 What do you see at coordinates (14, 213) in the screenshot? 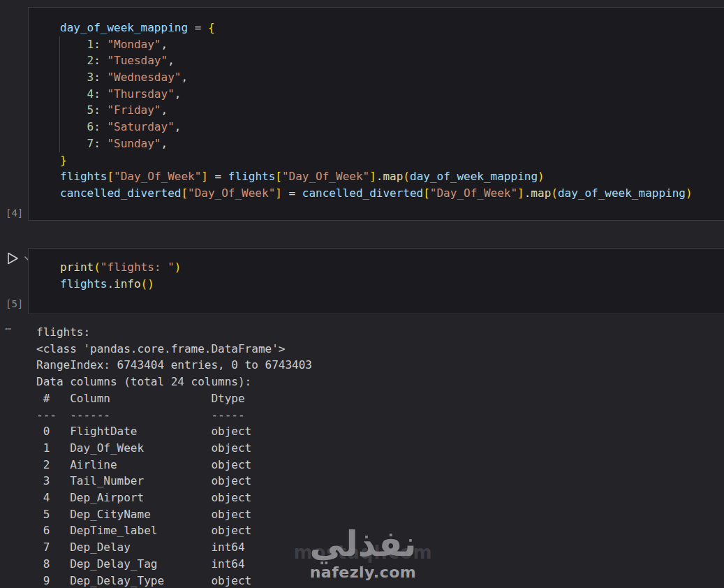
I see `execution-count-4: [4]` at bounding box center [14, 213].